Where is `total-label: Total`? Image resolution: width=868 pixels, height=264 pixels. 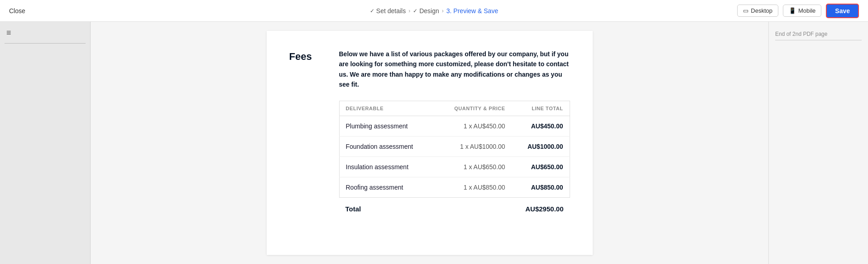 total-label: Total is located at coordinates (353, 209).